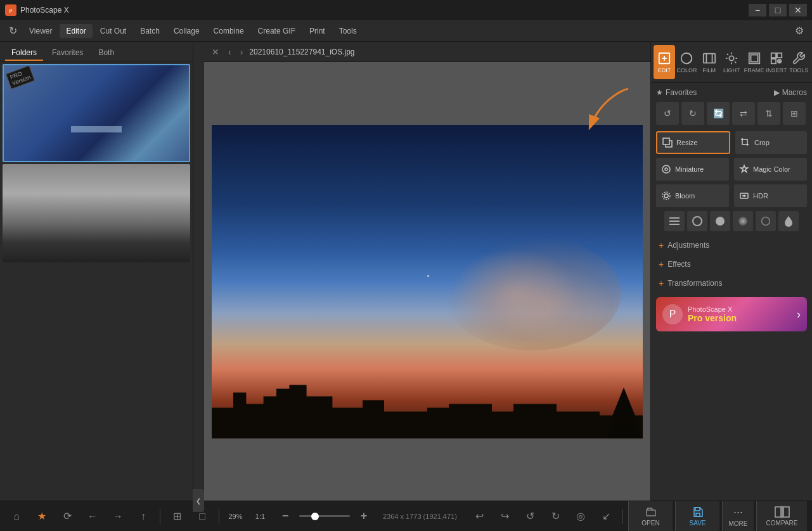 Image resolution: width=812 pixels, height=531 pixels. I want to click on redo2-button: ↻, so click(555, 516).